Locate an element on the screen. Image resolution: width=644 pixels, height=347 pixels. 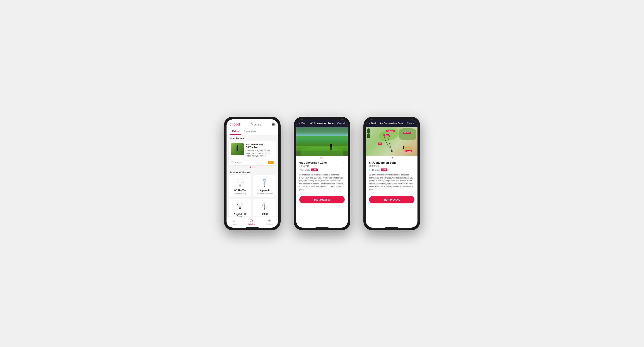
golf-player-icon is located at coordinates (238, 149).